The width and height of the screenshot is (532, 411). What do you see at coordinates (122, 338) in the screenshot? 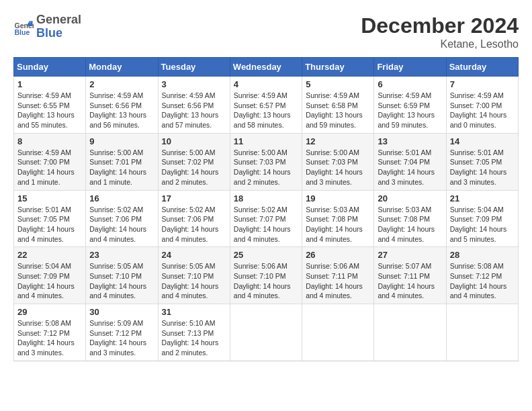
I see `cell-content: Sunrise: 5:09 AM Sunset: 7:12 PM Dayligh…` at bounding box center [122, 338].